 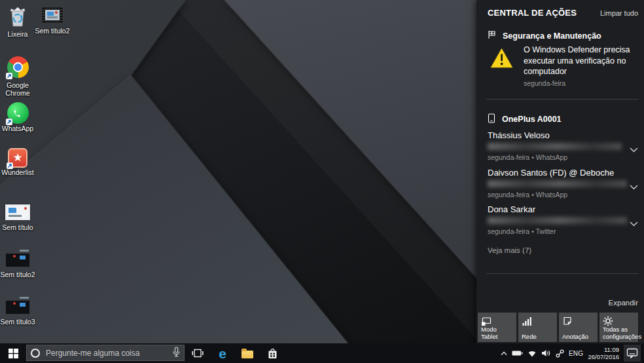 I want to click on notification-sender: Daivson Santos (FD) @ Deboche, so click(x=563, y=173).